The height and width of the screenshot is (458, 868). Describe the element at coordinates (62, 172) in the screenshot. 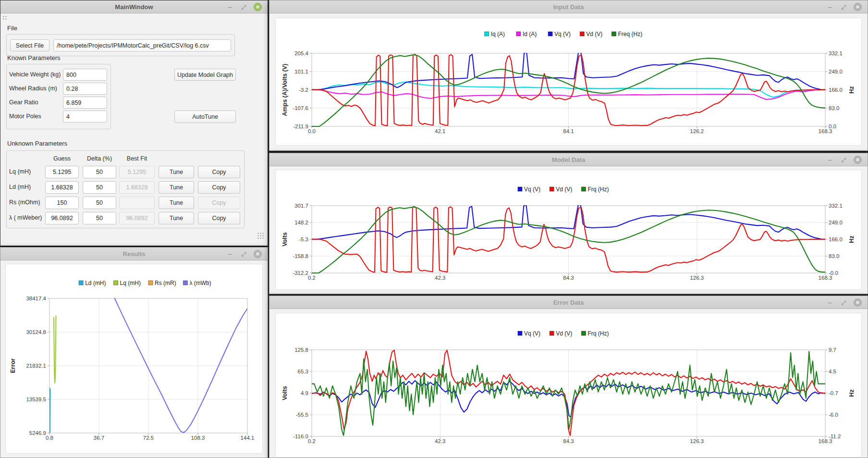

I see `lq-guess-input` at that location.